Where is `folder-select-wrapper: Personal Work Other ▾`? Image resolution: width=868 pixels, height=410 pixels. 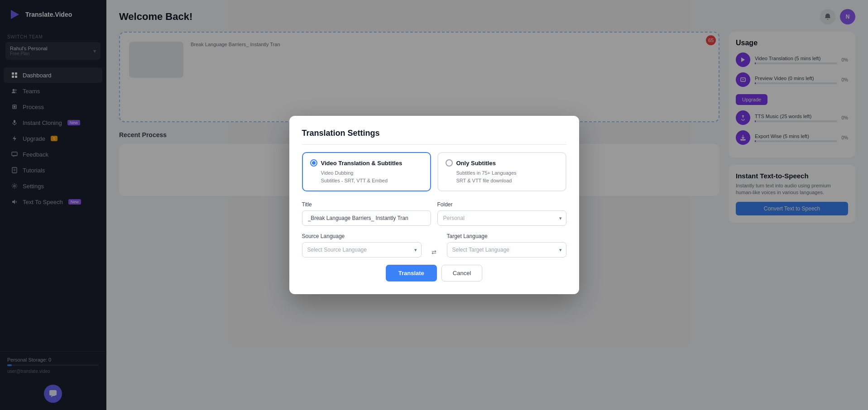 folder-select-wrapper: Personal Work Other ▾ is located at coordinates (502, 218).